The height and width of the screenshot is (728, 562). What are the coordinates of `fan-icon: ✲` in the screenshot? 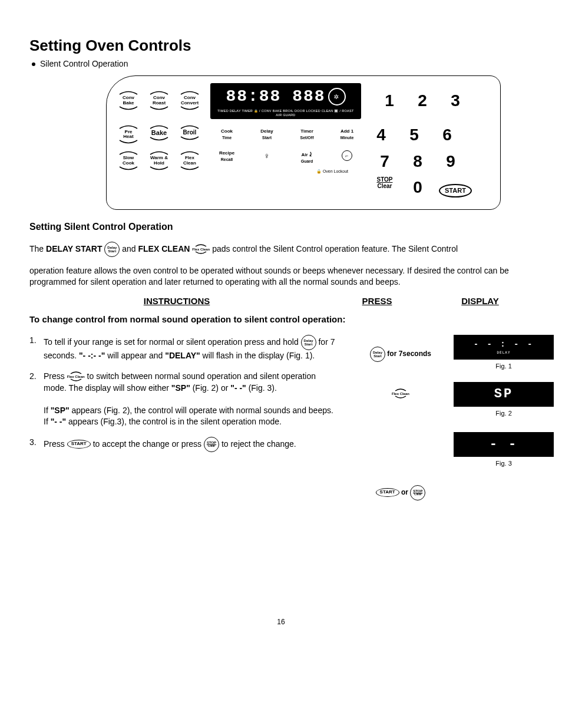 It's located at (337, 97).